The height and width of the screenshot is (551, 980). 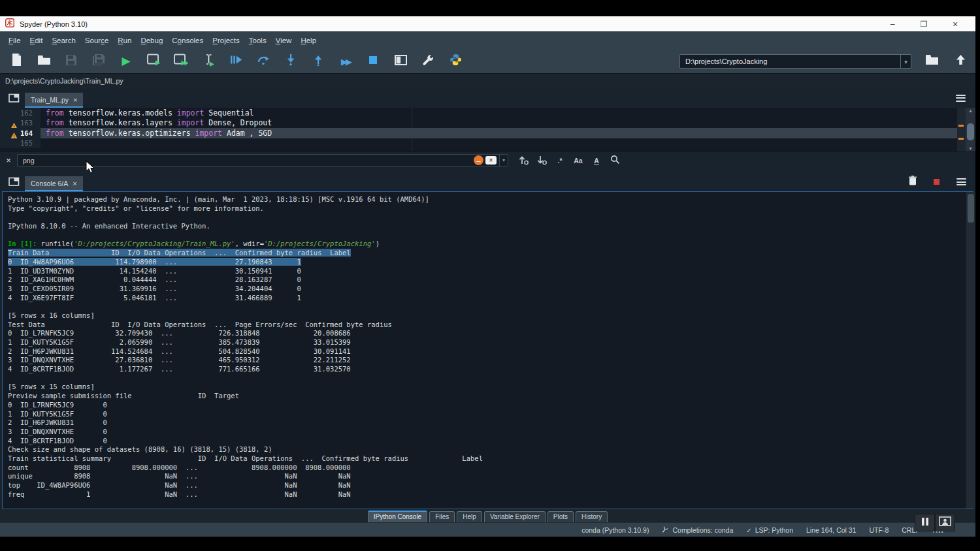 What do you see at coordinates (596, 161) in the screenshot?
I see `whole-words-button: A` at bounding box center [596, 161].